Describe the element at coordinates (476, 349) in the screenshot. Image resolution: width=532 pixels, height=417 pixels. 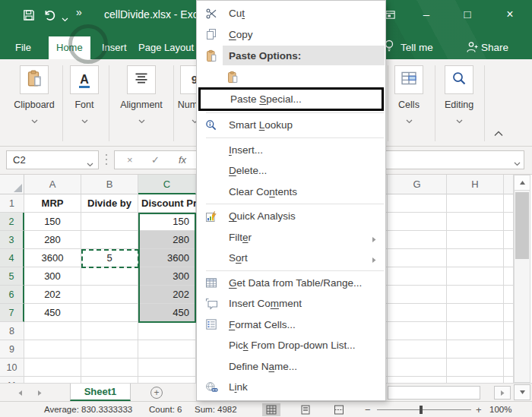
I see `cell-H9` at that location.